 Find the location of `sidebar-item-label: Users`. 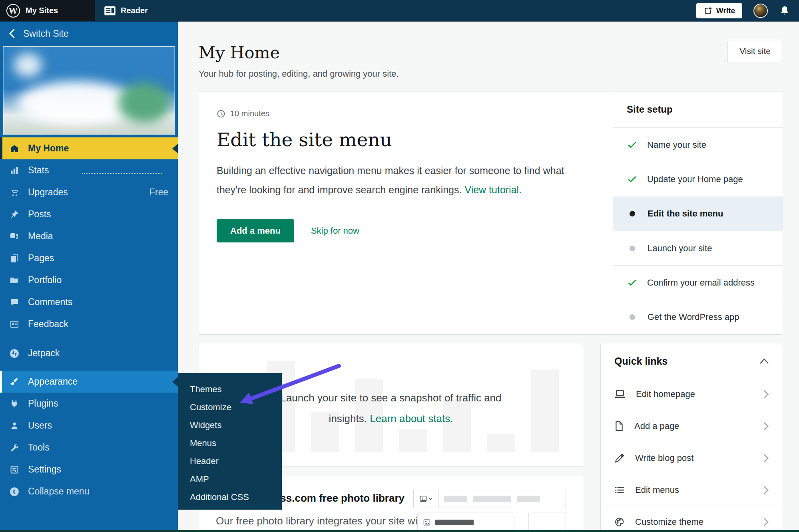

sidebar-item-label: Users is located at coordinates (40, 426).